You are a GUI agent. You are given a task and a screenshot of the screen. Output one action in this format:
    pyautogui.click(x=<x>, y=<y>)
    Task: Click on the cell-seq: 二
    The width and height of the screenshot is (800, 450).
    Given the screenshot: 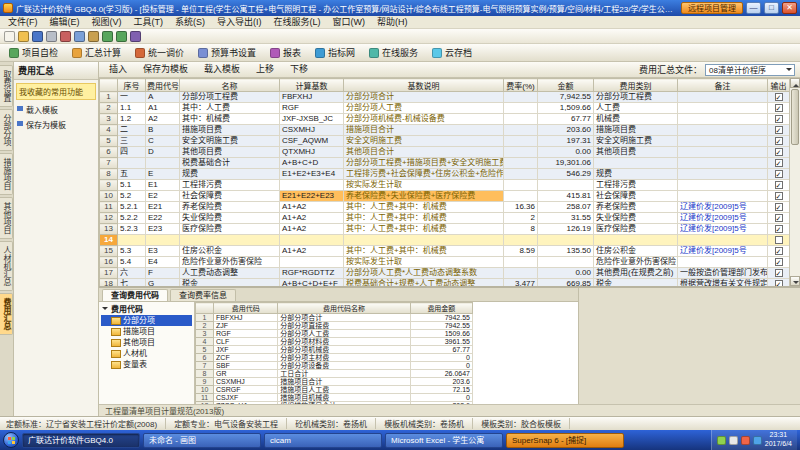 What is the action you would take?
    pyautogui.click(x=132, y=130)
    